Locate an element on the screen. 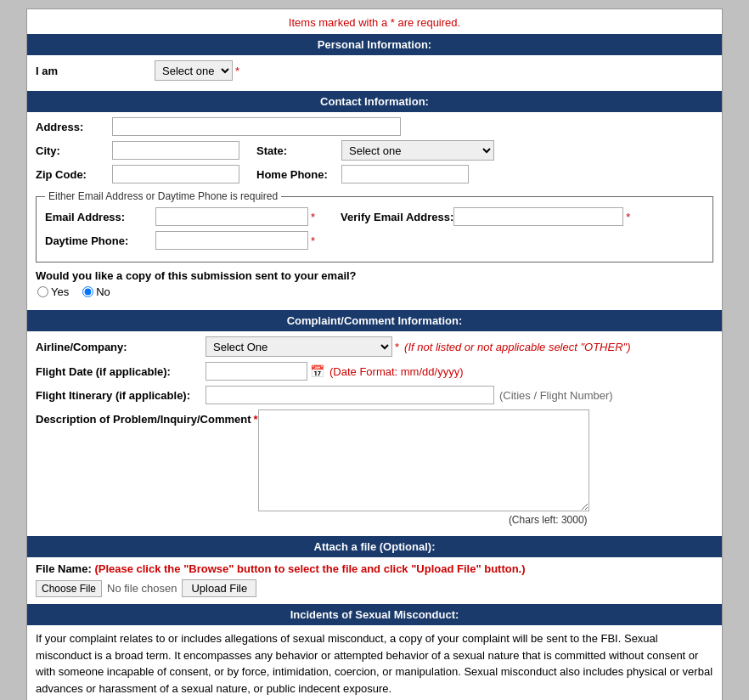  airline-row: Airline/Company: Select One OTHER * (If … is located at coordinates (374, 347).